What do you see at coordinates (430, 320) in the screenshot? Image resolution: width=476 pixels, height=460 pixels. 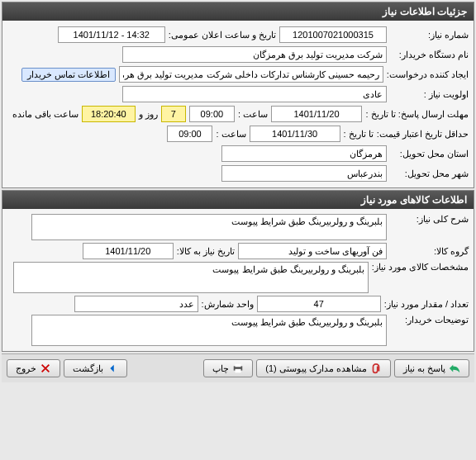 I see `buyer-notes-label: توضیحات خریدار:` at bounding box center [430, 320].